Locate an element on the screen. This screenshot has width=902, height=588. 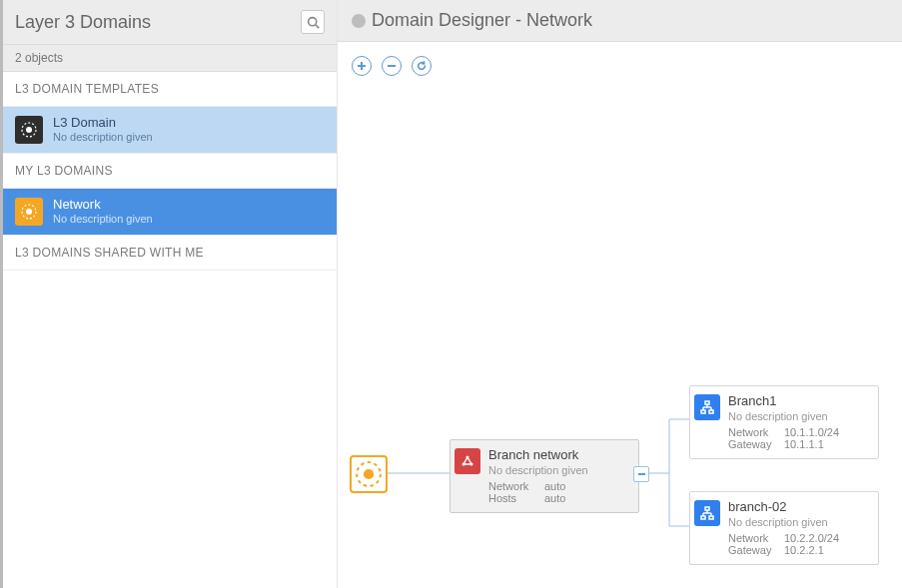
remove-button is located at coordinates (392, 66).